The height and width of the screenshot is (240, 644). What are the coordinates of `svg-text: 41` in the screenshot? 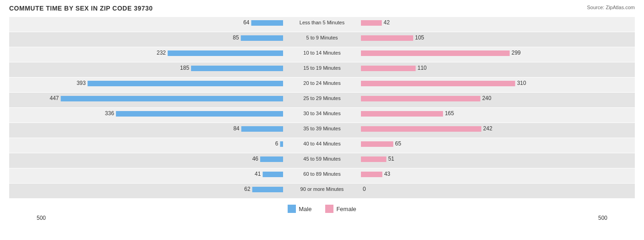 It's located at (258, 174).